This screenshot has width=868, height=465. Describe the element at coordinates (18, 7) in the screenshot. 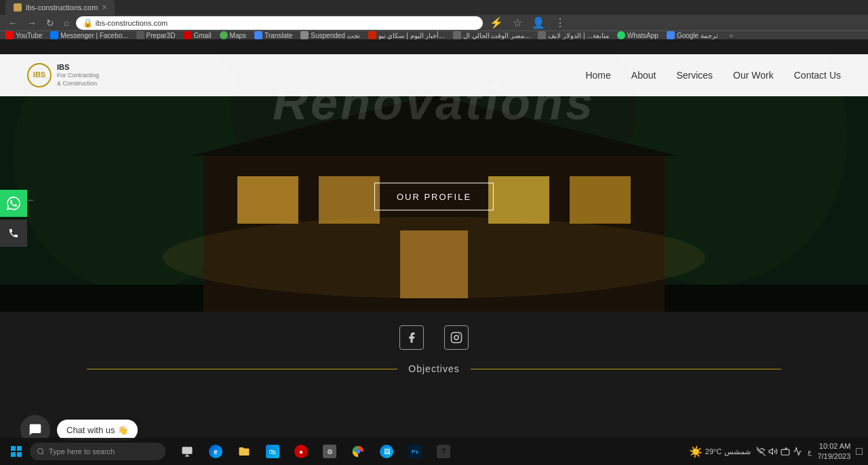

I see `tab-favicon` at that location.